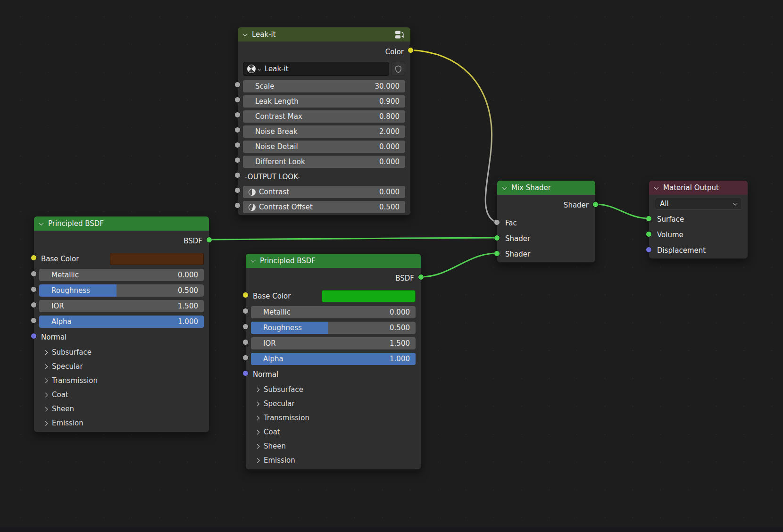 The height and width of the screenshot is (532, 783). What do you see at coordinates (670, 235) in the screenshot?
I see `input-label: Volume` at bounding box center [670, 235].